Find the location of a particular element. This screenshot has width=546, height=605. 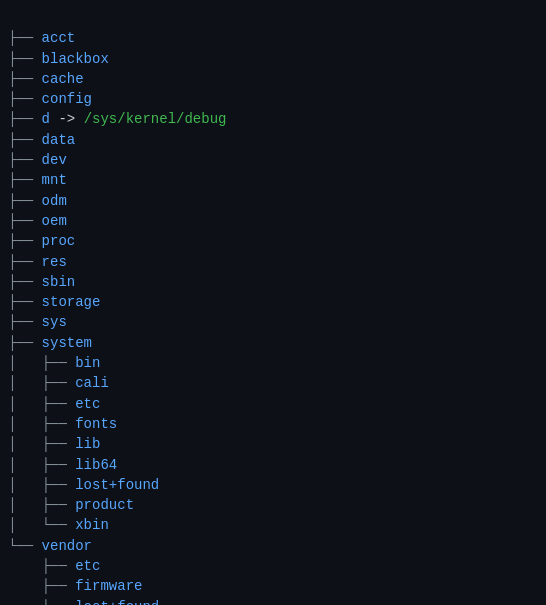

dir-name: lib is located at coordinates (88, 444).